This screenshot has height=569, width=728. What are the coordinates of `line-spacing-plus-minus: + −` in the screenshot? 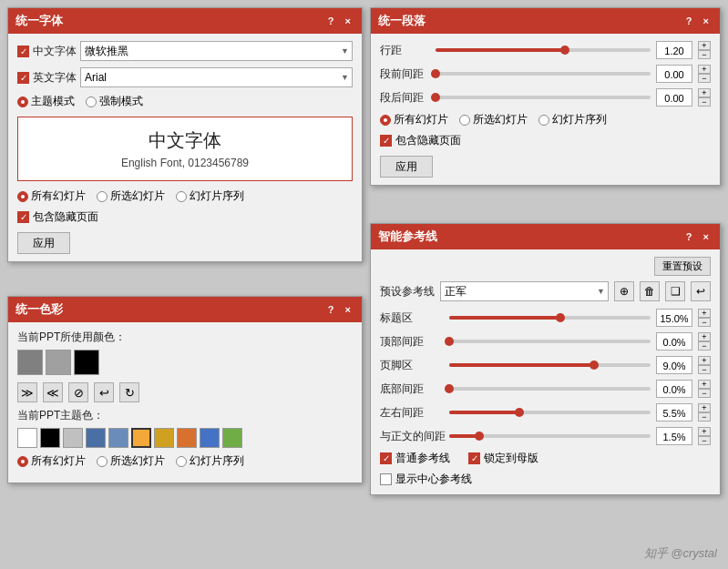 It's located at (704, 50).